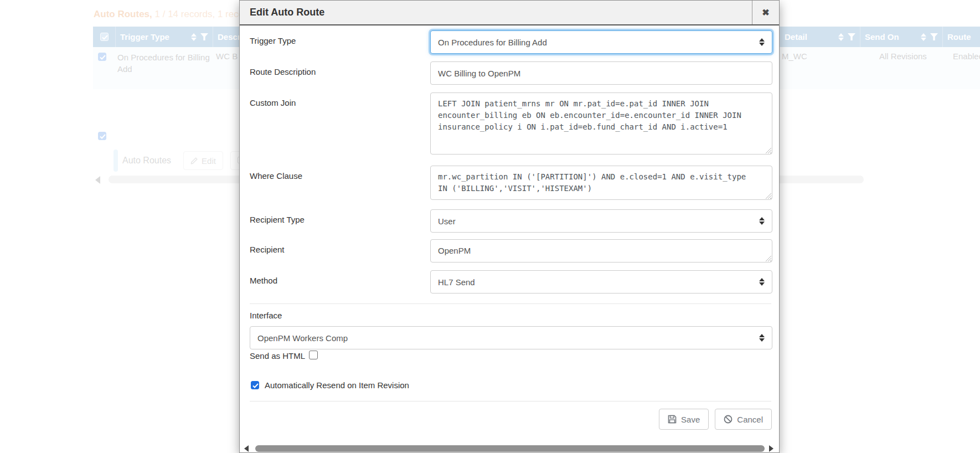 The width and height of the screenshot is (980, 453). Describe the element at coordinates (743, 419) in the screenshot. I see `cancel-button: Cancel` at that location.